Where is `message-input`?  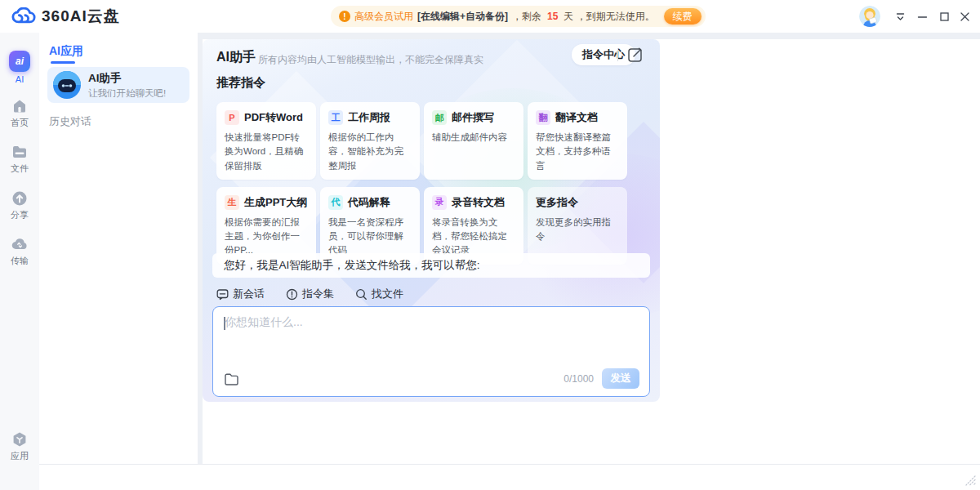
message-input is located at coordinates (429, 340).